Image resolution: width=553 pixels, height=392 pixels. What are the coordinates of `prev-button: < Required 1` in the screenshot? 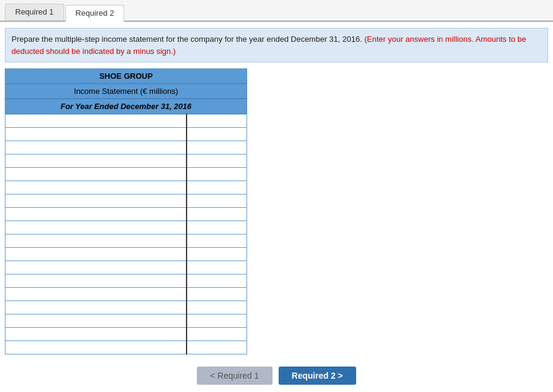 It's located at (235, 376).